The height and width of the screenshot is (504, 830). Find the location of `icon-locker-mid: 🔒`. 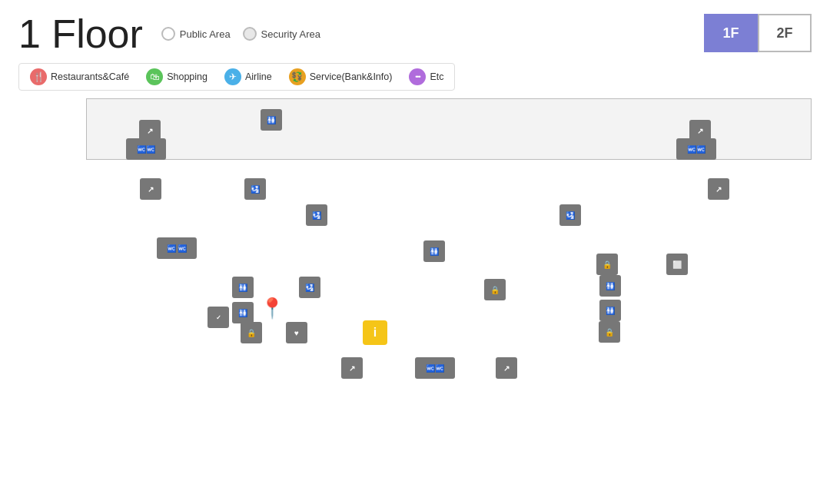

icon-locker-mid: 🔒 is located at coordinates (251, 333).